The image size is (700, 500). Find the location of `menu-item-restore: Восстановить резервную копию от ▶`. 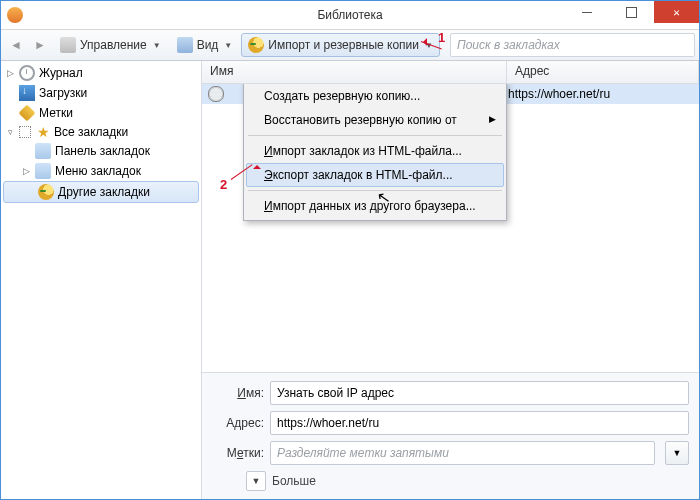

menu-item-restore: Восстановить резервную копию от ▶ is located at coordinates (375, 120).